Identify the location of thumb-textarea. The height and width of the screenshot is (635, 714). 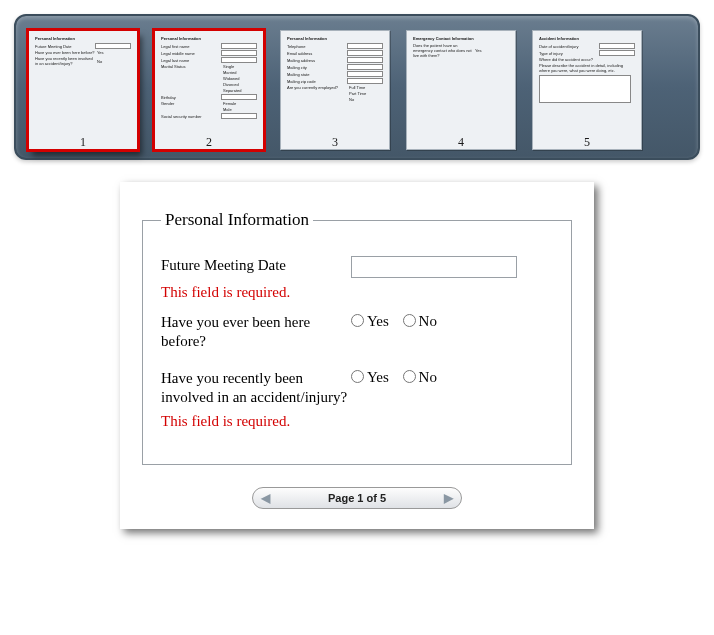
(585, 89).